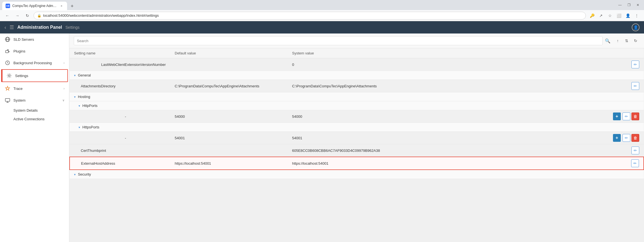  I want to click on system-value-cell: C:\ProgramData\CompuTec\AppEngine\Attach…, so click(466, 86).